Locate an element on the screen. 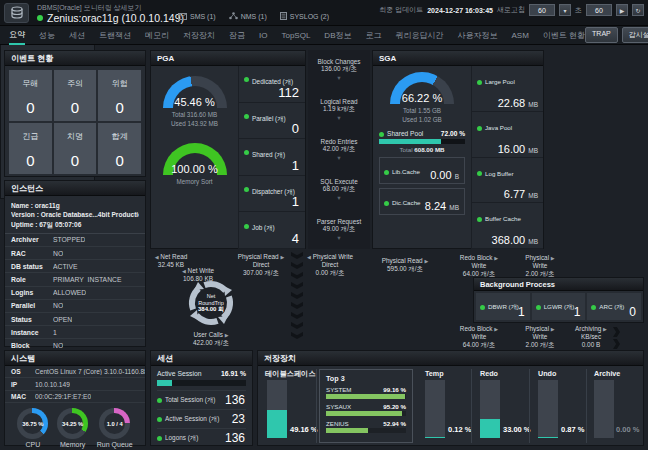 Image resolution: width=648 pixels, height=450 pixels. active-session-bar is located at coordinates (202, 383).